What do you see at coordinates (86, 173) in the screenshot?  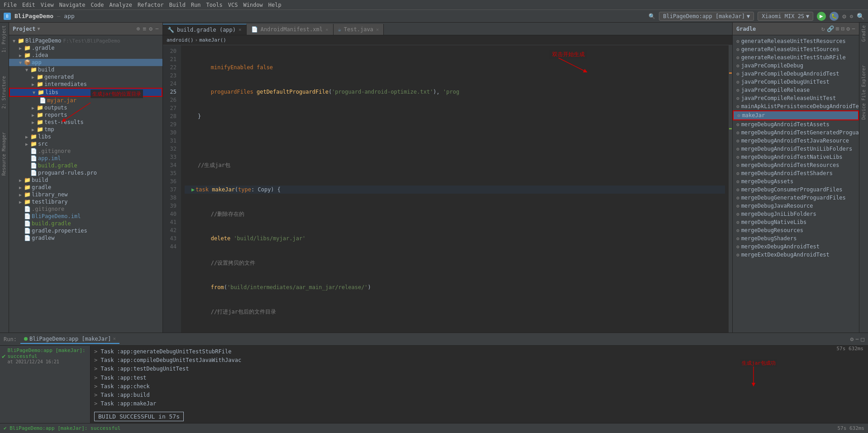 I see `tree-item-proguard: 📄 proguard-rules.pro` at bounding box center [86, 173].